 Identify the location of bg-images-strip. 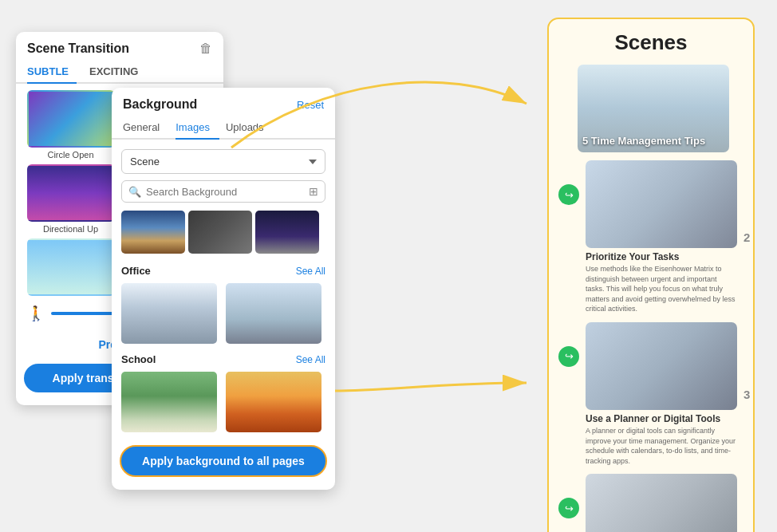
(223, 232).